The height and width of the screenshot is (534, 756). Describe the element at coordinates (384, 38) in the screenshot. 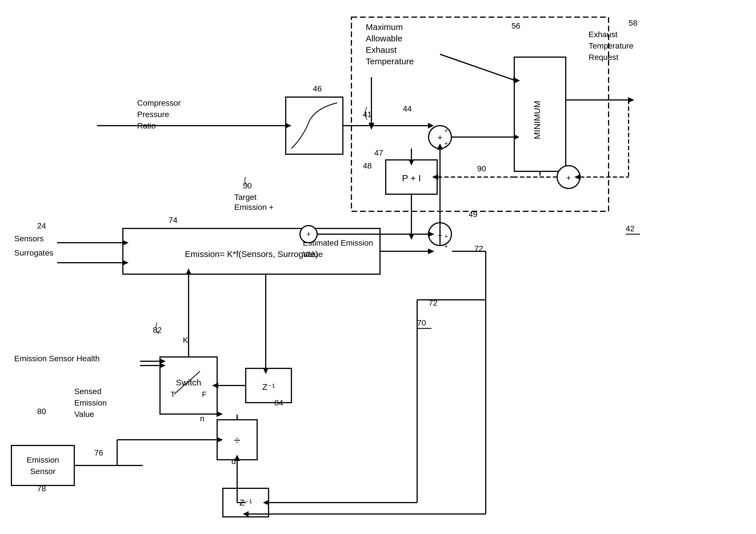

I see `svg-text: Allowable` at that location.